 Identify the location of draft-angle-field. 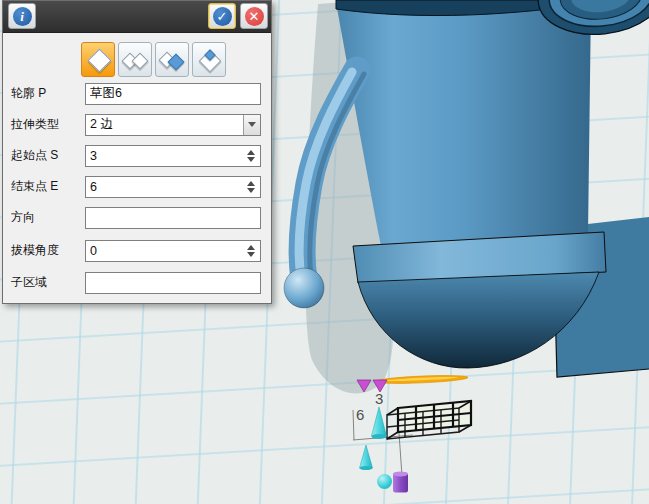
(173, 251).